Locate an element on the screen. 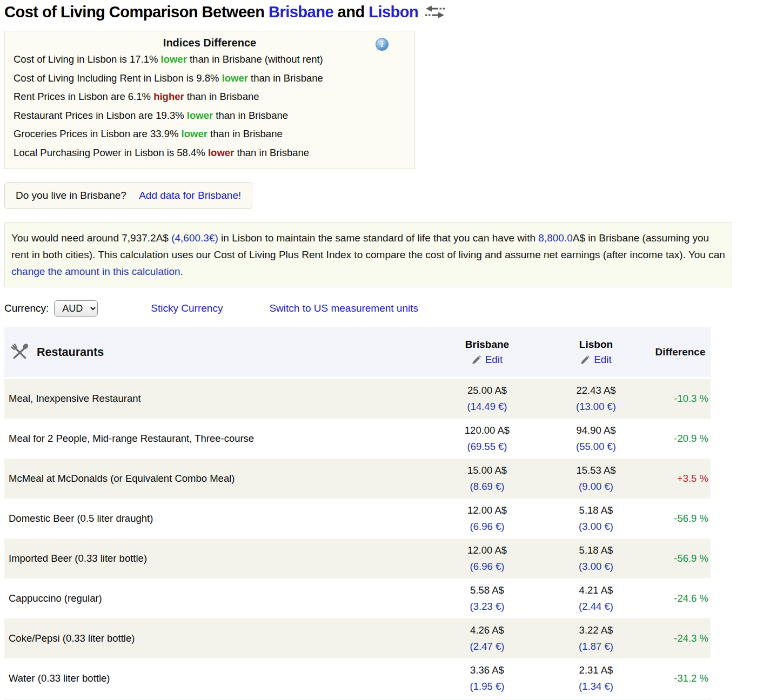 Image resolution: width=770 pixels, height=700 pixels. sticky-currency-link: Sticky Currency is located at coordinates (187, 308).